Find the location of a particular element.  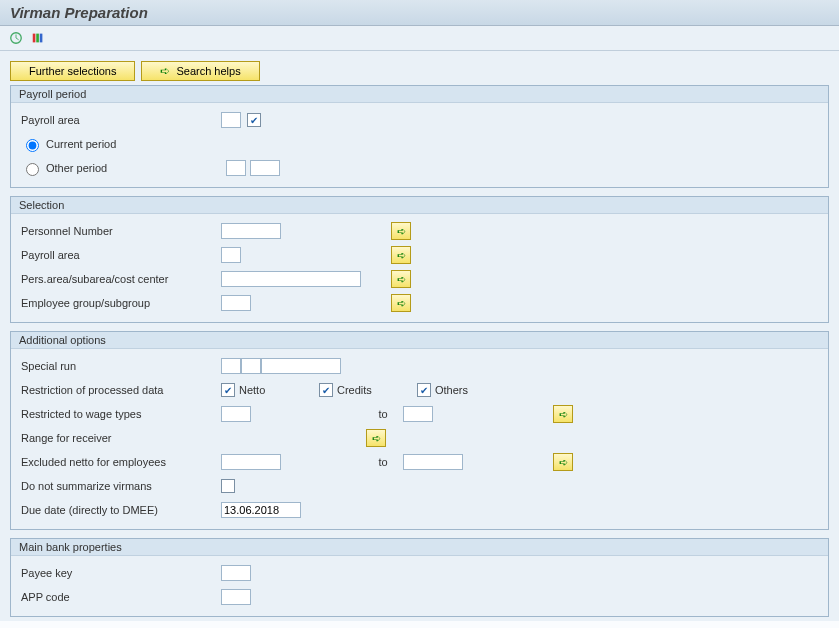

due-date-label: Due date (directly to DMEE) is located at coordinates (121, 510).